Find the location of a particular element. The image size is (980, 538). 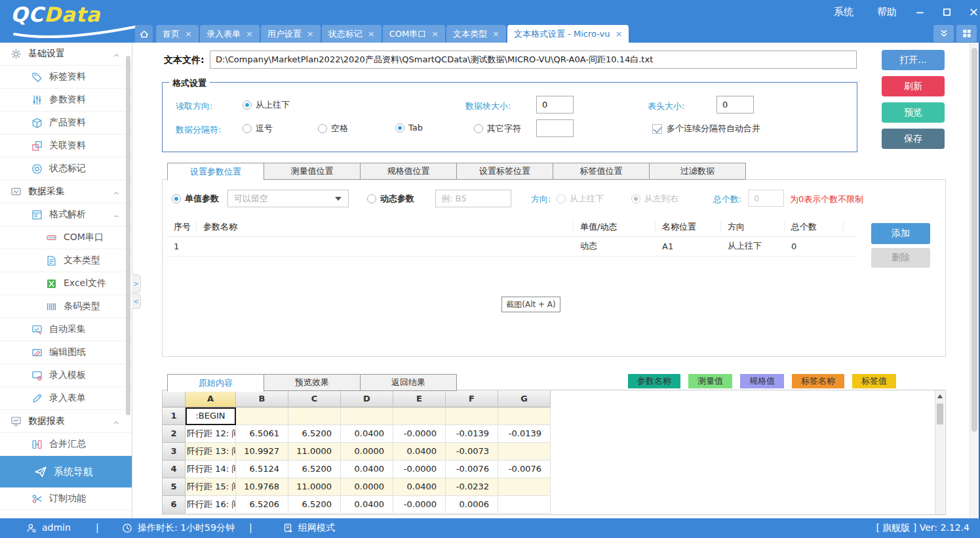

page-tab: 文本类型× is located at coordinates (476, 34).